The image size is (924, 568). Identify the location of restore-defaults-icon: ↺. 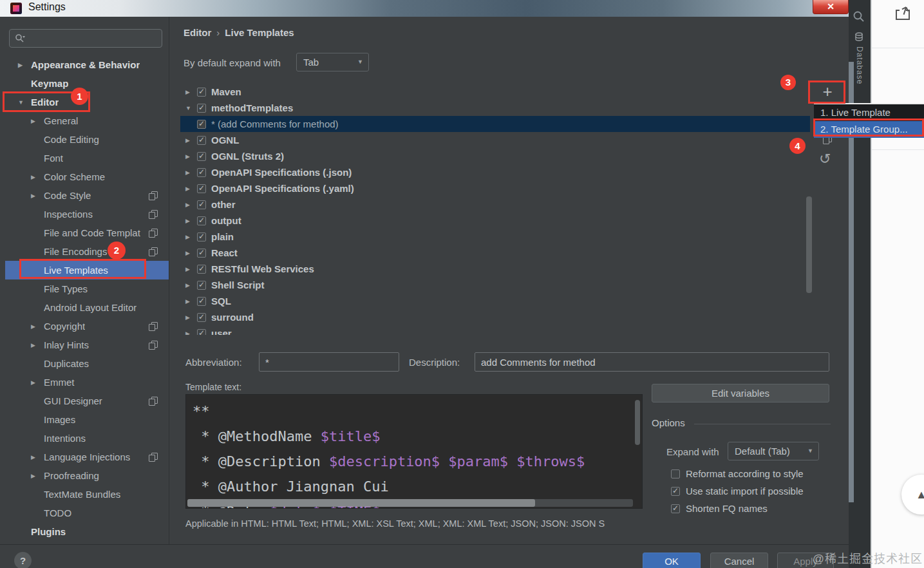
(825, 159).